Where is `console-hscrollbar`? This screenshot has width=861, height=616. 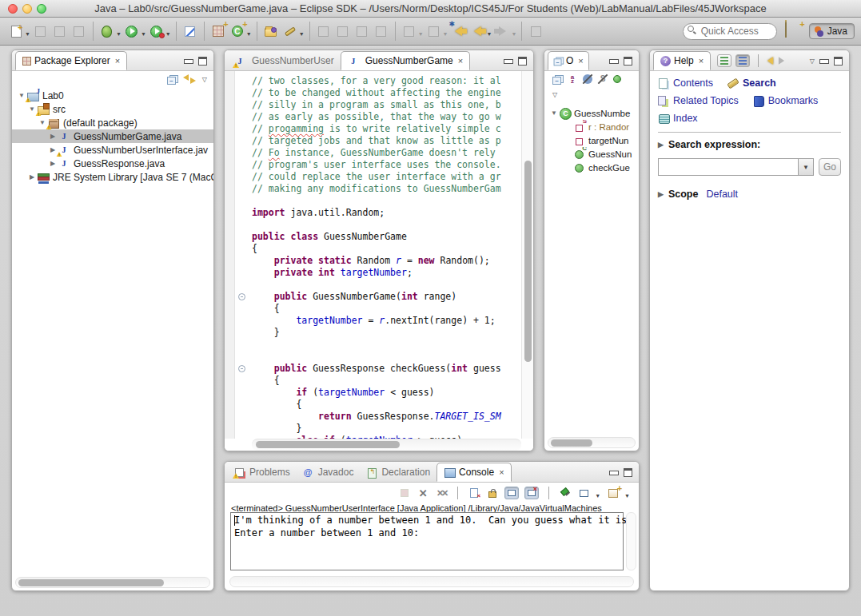 console-hscrollbar is located at coordinates (432, 582).